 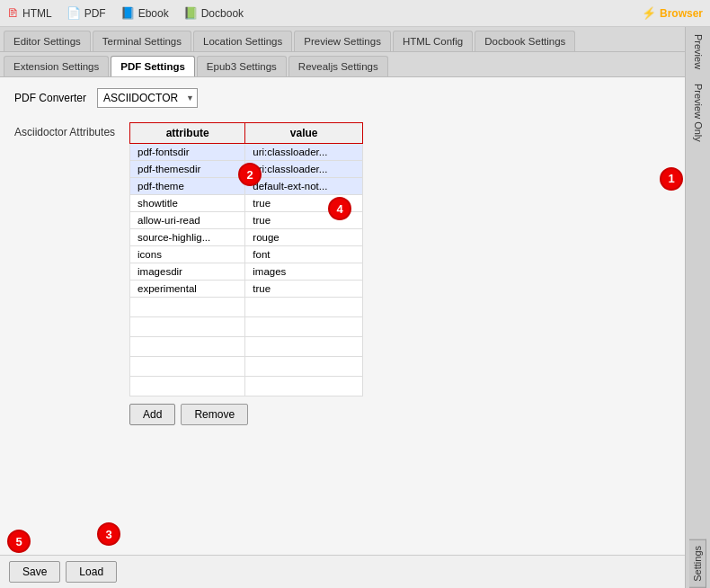 What do you see at coordinates (304, 290) in the screenshot?
I see `value-cell: true` at bounding box center [304, 290].